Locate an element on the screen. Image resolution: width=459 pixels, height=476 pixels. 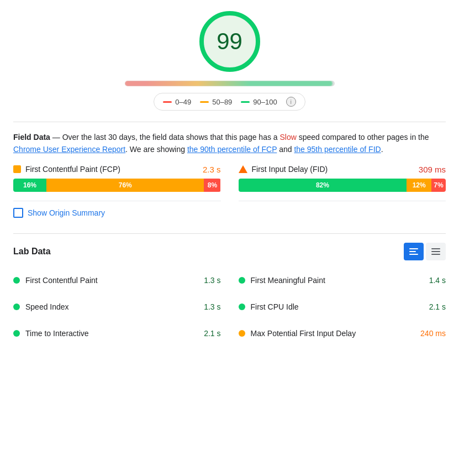
origin-summary-icon is located at coordinates (18, 213).